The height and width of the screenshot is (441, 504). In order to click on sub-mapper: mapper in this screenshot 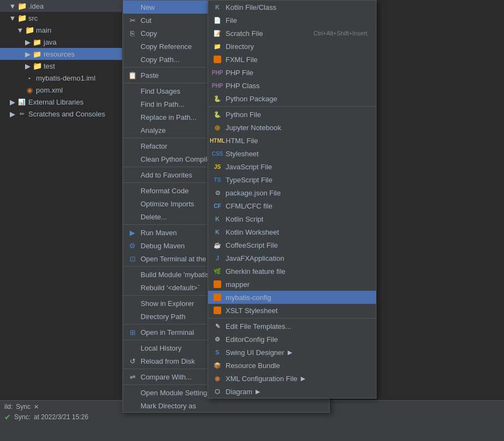, I will do `click(292, 284)`.